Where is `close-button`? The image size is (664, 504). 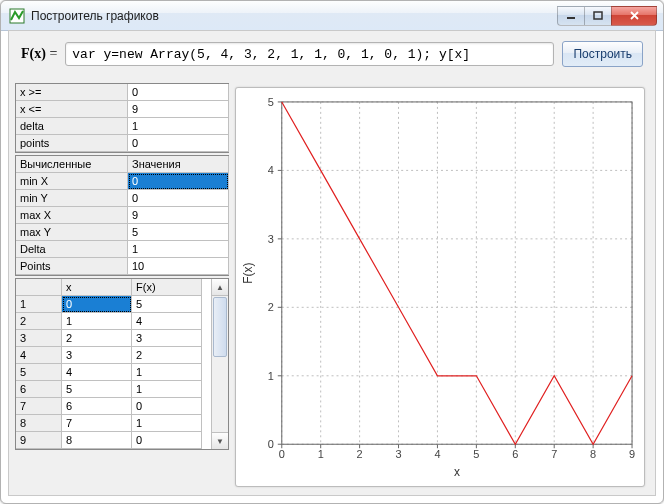 close-button is located at coordinates (634, 16).